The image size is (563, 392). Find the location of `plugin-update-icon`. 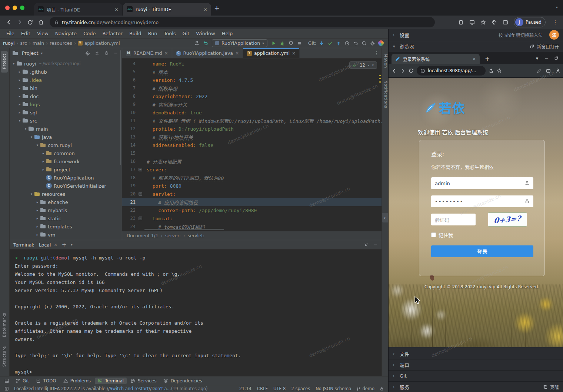

plugin-update-icon is located at coordinates (7, 389).